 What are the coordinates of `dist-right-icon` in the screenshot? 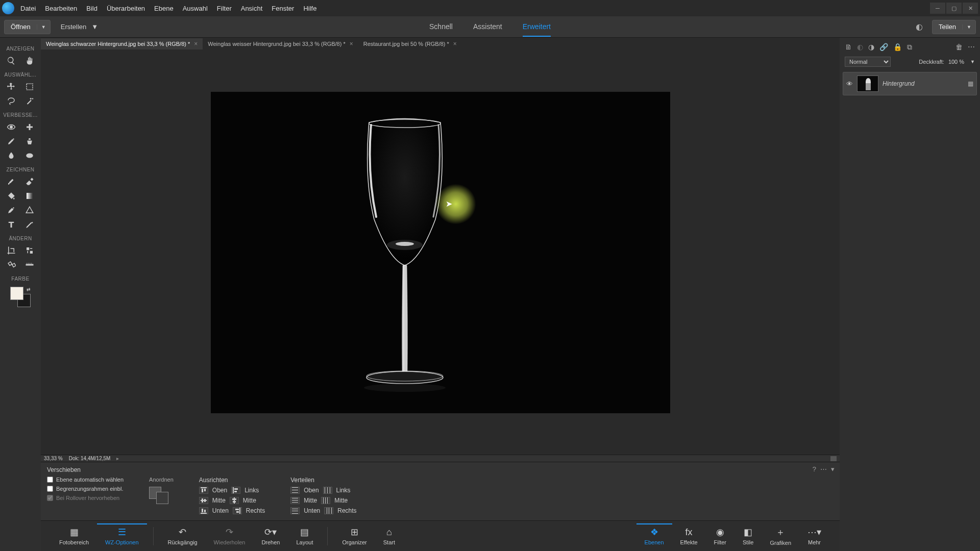 It's located at (329, 511).